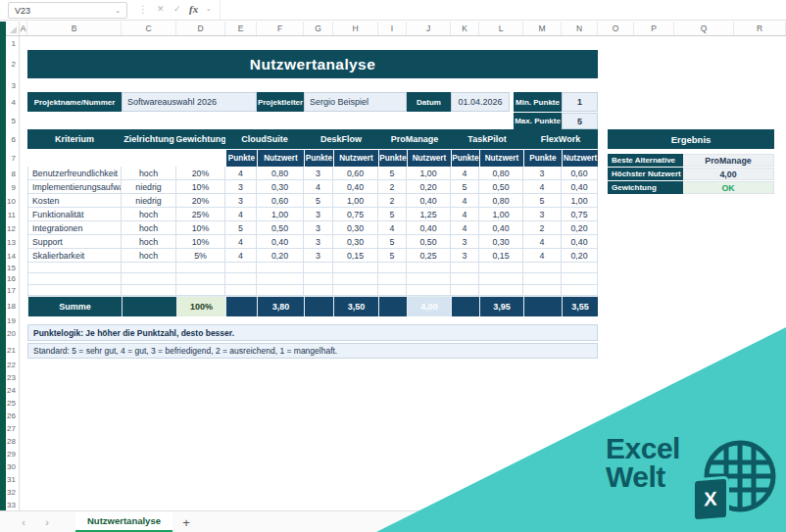 Image resolution: width=786 pixels, height=532 pixels. I want to click on cell-gewichtung: 5%, so click(201, 256).